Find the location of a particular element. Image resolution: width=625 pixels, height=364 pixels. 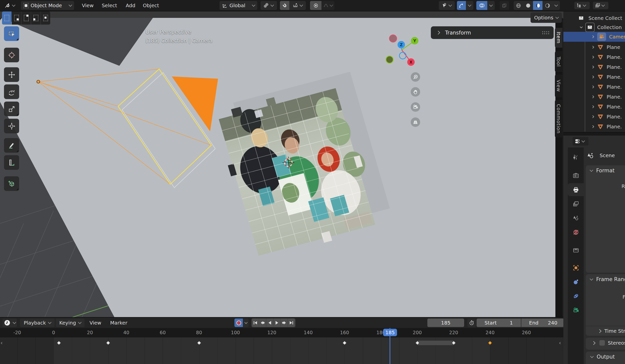

overlays-dropdown is located at coordinates (491, 5).